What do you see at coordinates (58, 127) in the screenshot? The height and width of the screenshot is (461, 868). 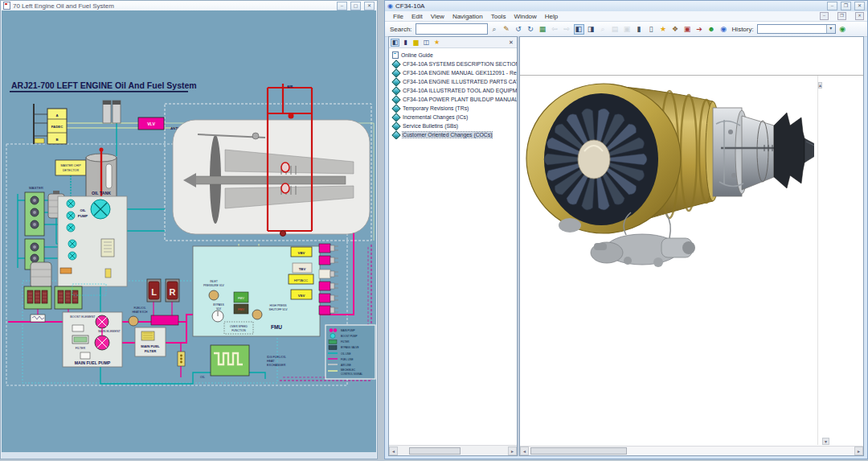 I see `svg-text: FADEC` at bounding box center [58, 127].